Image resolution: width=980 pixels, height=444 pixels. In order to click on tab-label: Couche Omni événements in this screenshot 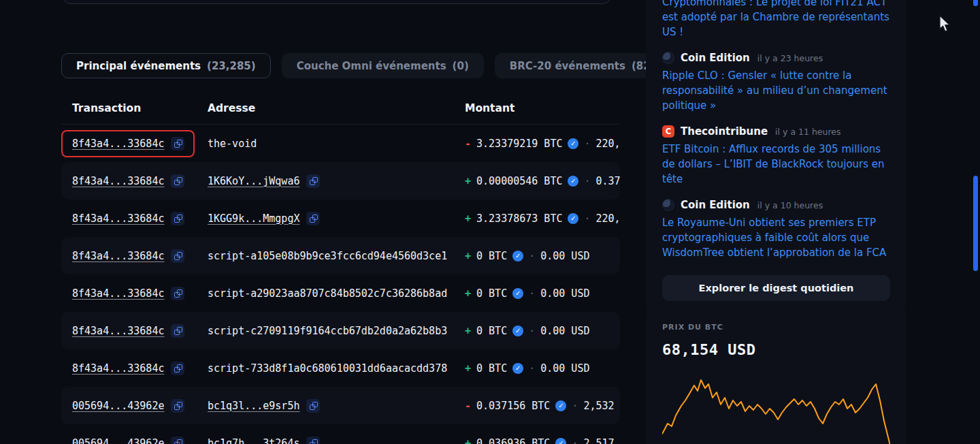, I will do `click(372, 66)`.